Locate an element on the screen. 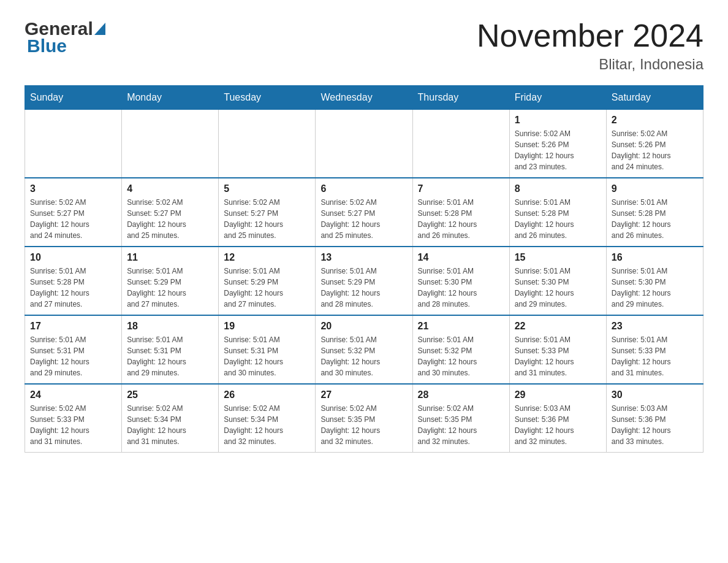 Image resolution: width=728 pixels, height=563 pixels. calendar-cell: 25Sunrise: 5:02 AMSunset: 5:34 PMDayligh… is located at coordinates (170, 418).